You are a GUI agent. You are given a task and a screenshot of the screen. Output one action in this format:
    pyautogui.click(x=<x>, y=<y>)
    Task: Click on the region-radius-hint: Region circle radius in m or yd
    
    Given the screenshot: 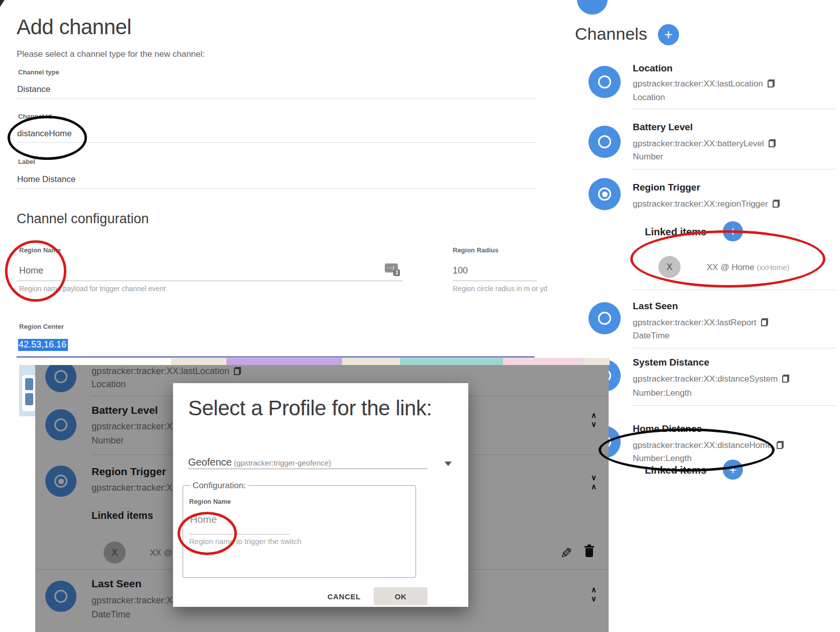 What is the action you would take?
    pyautogui.click(x=500, y=289)
    